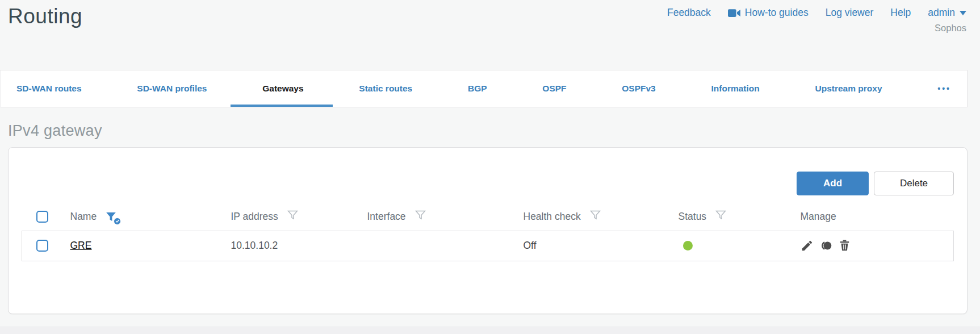 The width and height of the screenshot is (980, 334). Describe the element at coordinates (595, 216) in the screenshot. I see `filter-icon-health-check` at that location.